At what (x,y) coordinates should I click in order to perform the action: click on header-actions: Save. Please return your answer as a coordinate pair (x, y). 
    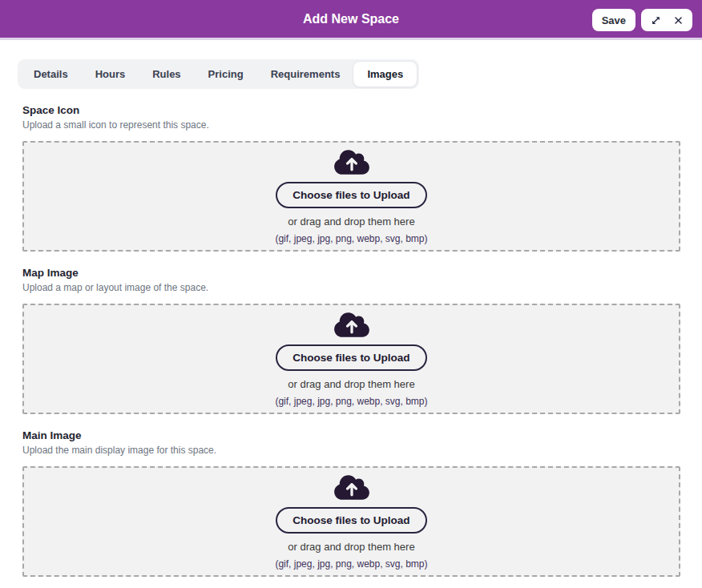
    Looking at the image, I should click on (643, 20).